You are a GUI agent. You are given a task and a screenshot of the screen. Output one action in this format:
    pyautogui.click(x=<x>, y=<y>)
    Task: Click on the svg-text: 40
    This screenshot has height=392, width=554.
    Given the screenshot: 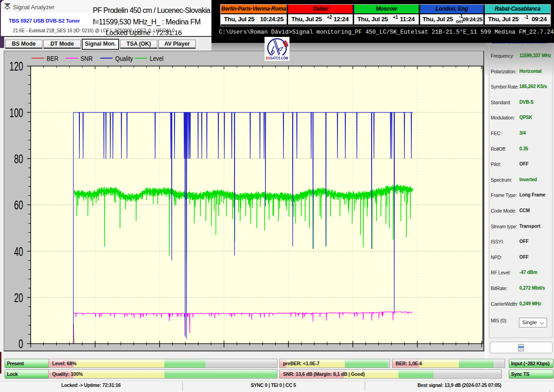 What is the action you would take?
    pyautogui.click(x=18, y=251)
    